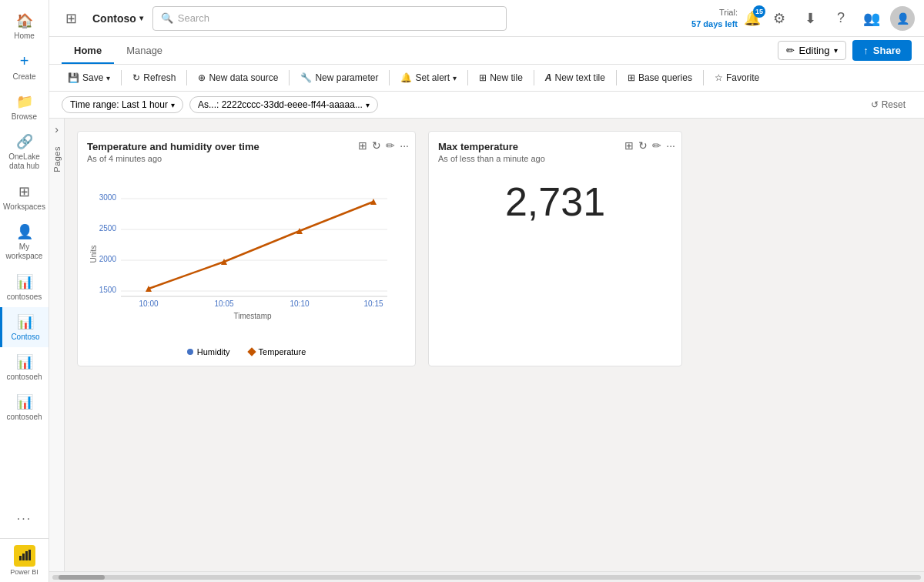 The image size is (924, 582). I want to click on trial-info: Trial: 57 days left, so click(715, 18).